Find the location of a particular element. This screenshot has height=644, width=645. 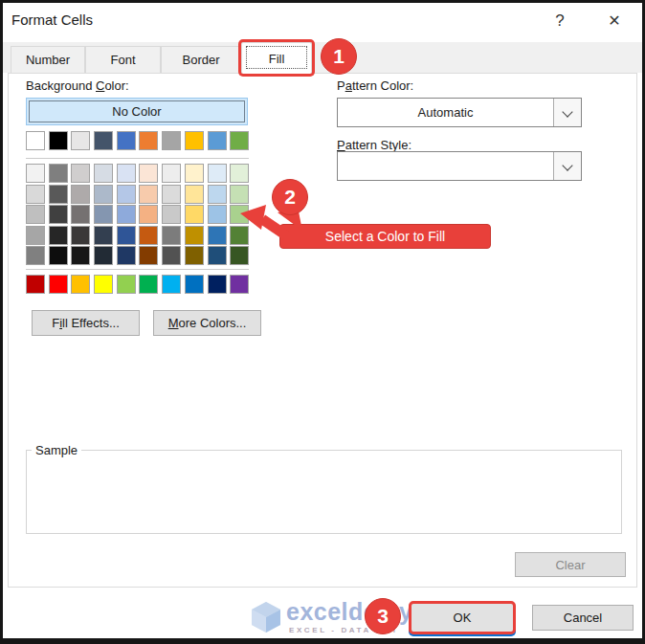

exceldemy-logo-icon is located at coordinates (266, 617).